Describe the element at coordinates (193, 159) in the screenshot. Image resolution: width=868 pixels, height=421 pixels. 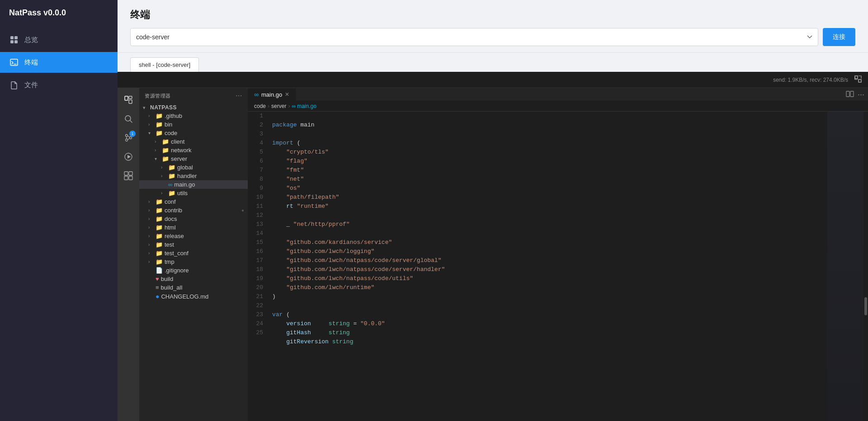
I see `tree-item-server: ▾ 📁 server` at that location.